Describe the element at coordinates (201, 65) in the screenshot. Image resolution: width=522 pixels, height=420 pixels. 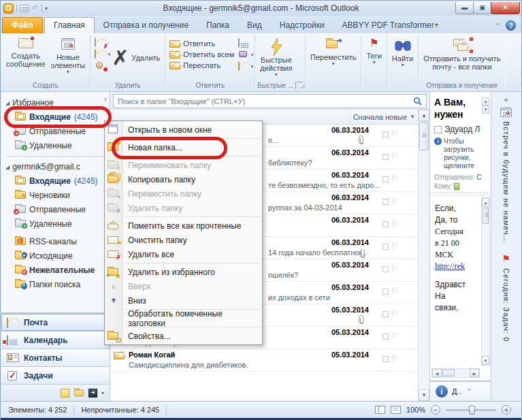
I see `forward-button: Переслать` at that location.